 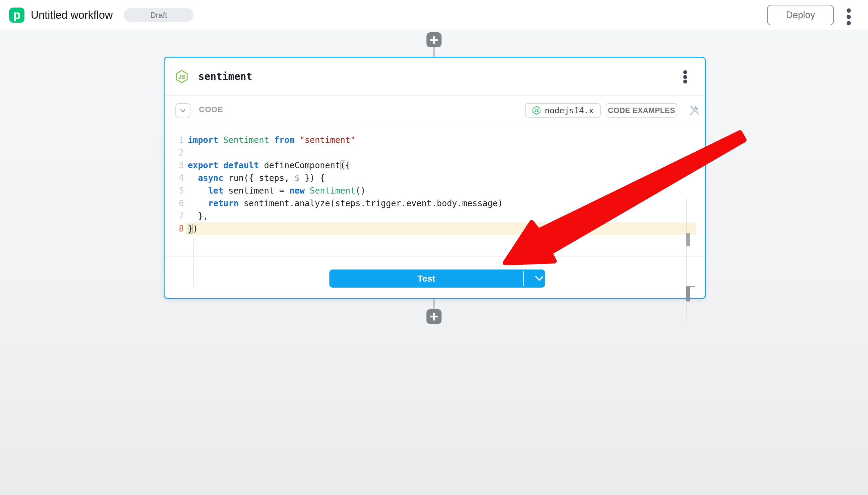 What do you see at coordinates (441, 153) in the screenshot?
I see `code-line` at bounding box center [441, 153].